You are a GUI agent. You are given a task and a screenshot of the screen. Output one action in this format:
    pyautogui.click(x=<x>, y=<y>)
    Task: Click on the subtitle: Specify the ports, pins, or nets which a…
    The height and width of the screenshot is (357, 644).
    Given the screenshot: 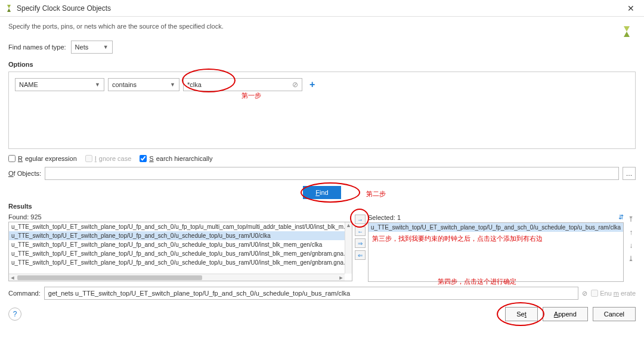 What is the action you would take?
    pyautogui.click(x=322, y=26)
    